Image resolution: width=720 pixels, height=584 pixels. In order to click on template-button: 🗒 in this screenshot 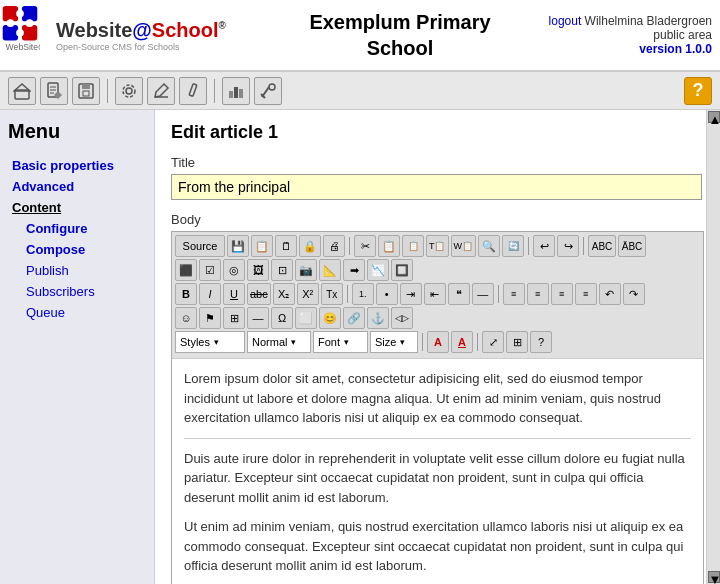, I will do `click(286, 246)`.